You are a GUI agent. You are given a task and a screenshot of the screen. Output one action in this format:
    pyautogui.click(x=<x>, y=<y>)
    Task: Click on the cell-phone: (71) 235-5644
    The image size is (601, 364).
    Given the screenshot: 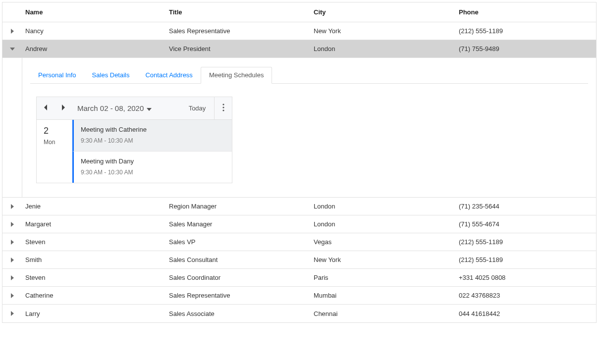 What is the action you would take?
    pyautogui.click(x=526, y=206)
    